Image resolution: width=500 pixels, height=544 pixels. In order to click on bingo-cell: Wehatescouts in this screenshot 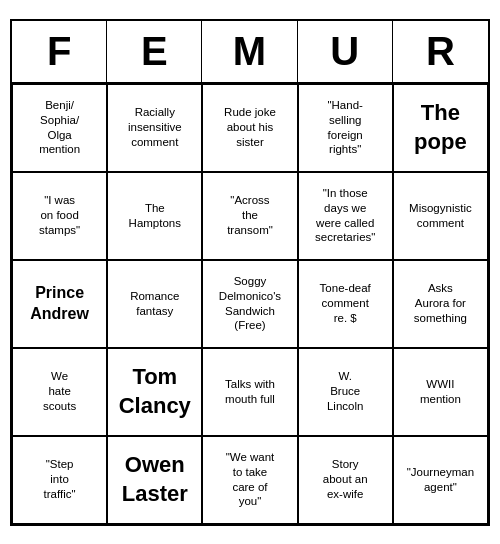, I will do `click(60, 392)`.